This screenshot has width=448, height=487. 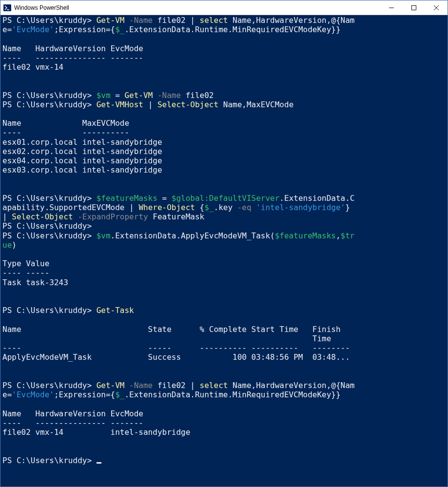 I want to click on close-button, so click(x=436, y=8).